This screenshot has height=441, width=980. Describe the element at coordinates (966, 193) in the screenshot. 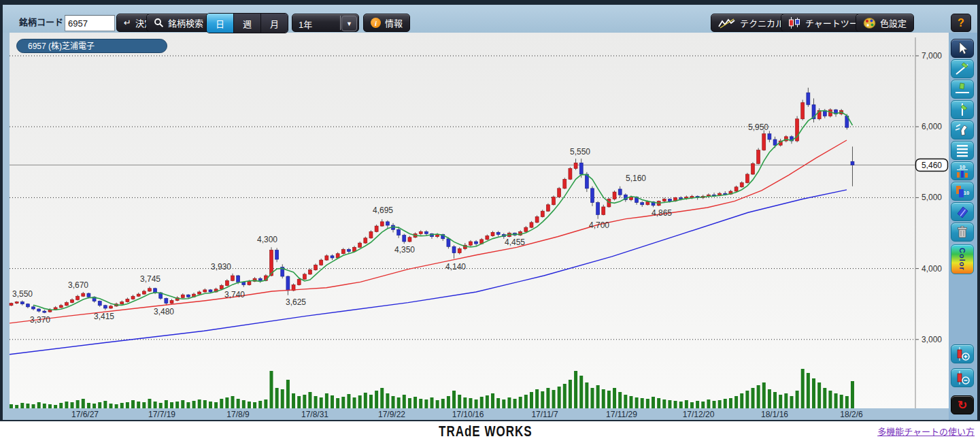

I see `period-badge: 10` at that location.